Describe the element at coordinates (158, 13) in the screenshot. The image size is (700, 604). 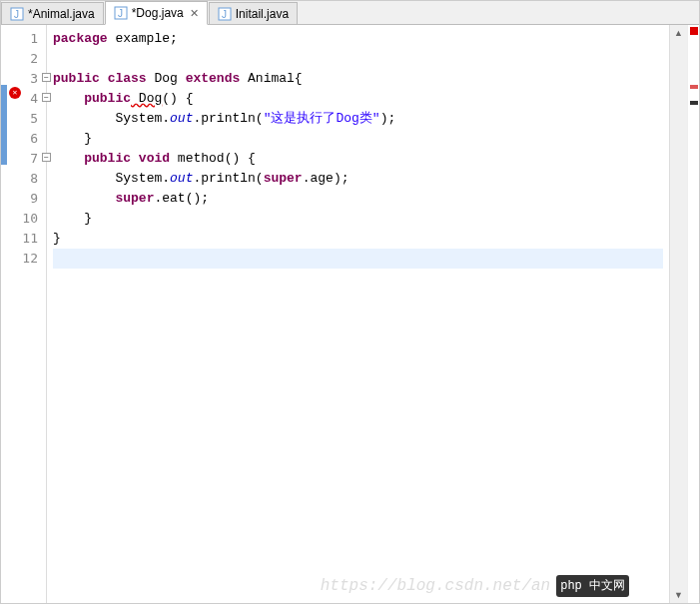
I see `tab-label: *Dog.java` at that location.